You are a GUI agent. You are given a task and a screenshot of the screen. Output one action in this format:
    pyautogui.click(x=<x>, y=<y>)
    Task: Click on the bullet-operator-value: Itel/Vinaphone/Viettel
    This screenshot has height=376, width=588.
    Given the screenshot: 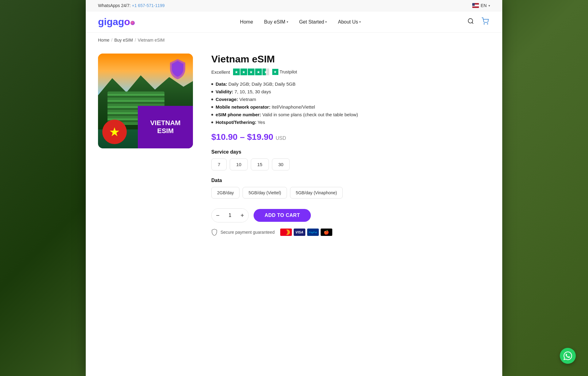 What is the action you would take?
    pyautogui.click(x=293, y=107)
    